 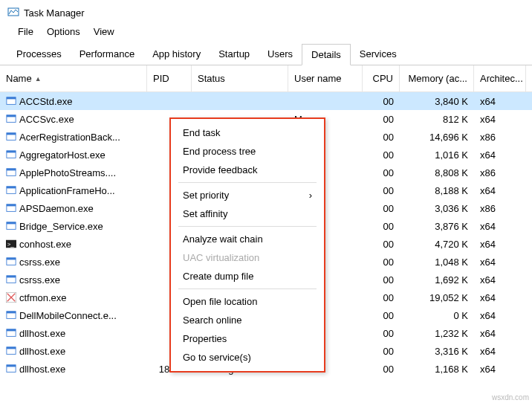 I want to click on menubar: File Options View, so click(x=266, y=33).